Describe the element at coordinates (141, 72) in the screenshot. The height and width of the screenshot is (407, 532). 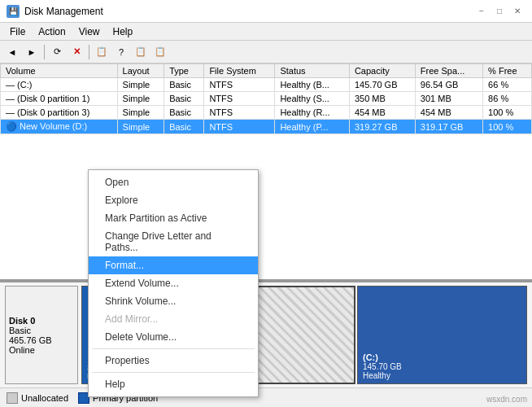
I see `col-layout: Layout` at that location.